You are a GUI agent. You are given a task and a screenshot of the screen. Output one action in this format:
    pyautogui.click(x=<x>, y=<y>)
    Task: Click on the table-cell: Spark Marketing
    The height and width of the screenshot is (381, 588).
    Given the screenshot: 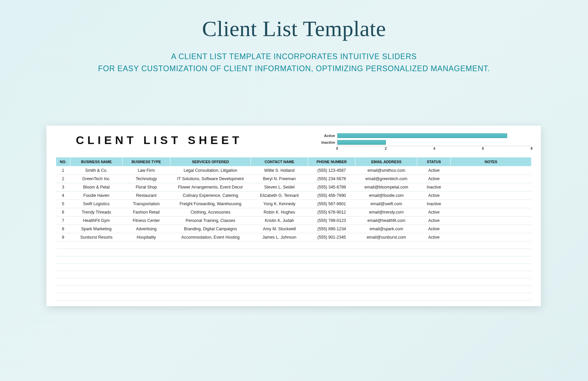 What is the action you would take?
    pyautogui.click(x=96, y=229)
    